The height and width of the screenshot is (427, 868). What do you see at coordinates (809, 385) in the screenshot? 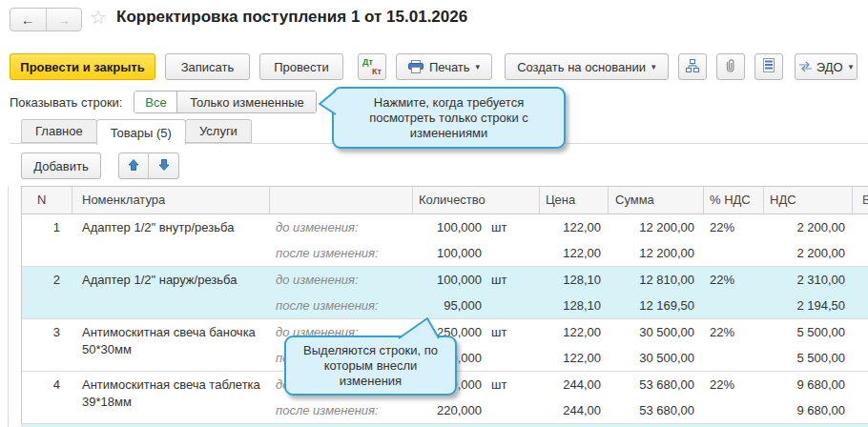
I see `vat-before: 9 680,00` at bounding box center [809, 385].